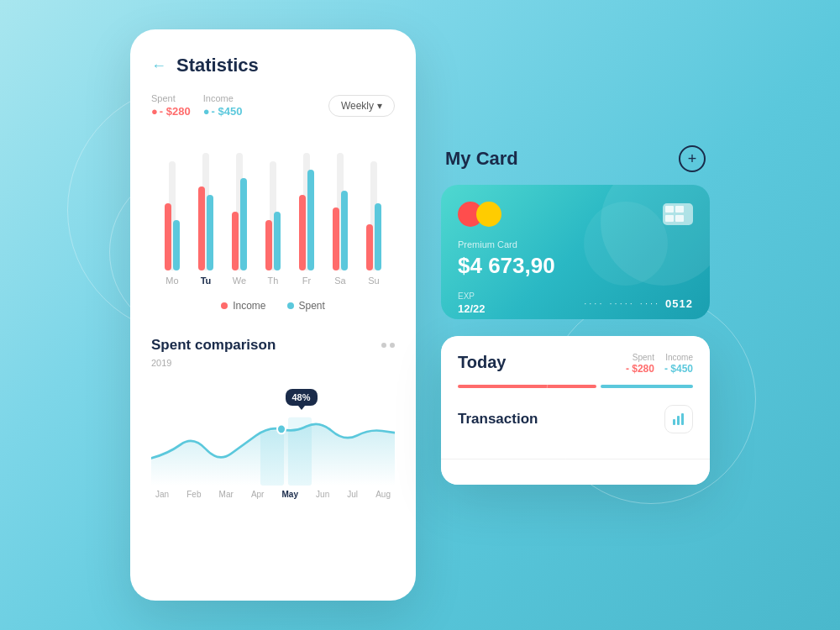 Image resolution: width=840 pixels, height=630 pixels. What do you see at coordinates (575, 244) in the screenshot?
I see `card-type: Premium Card` at bounding box center [575, 244].